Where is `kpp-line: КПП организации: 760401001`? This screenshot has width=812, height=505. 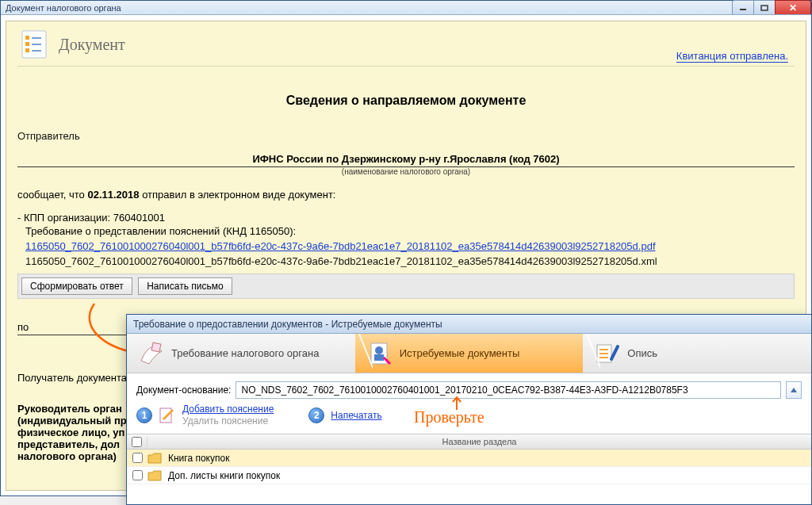
kpp-line: КПП организации: 760401001 is located at coordinates (410, 217).